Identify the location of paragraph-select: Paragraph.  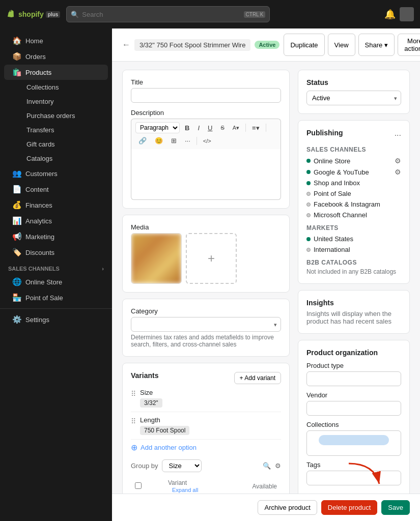
(158, 128).